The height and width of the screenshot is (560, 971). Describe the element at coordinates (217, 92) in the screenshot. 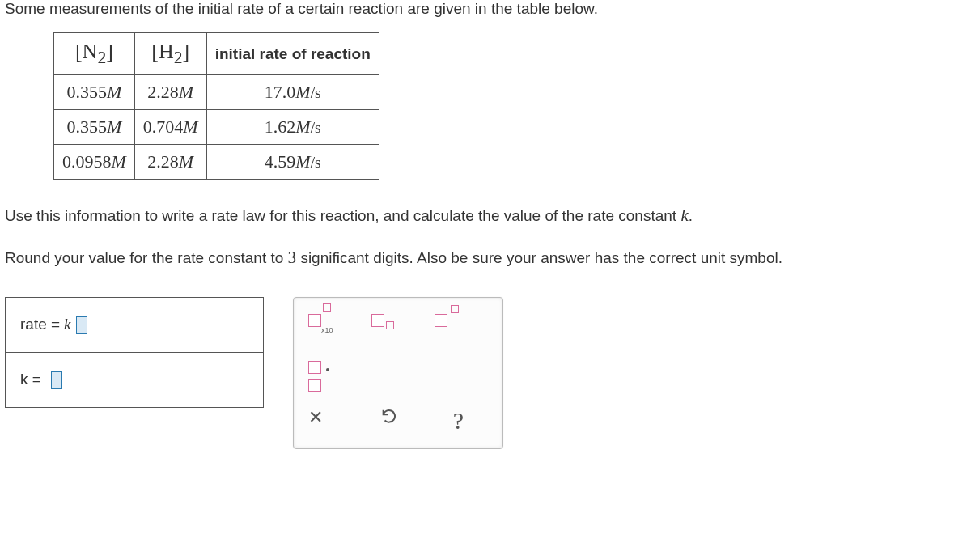

I see `table-row: 0.355M 2.28M 17.0M/s` at that location.